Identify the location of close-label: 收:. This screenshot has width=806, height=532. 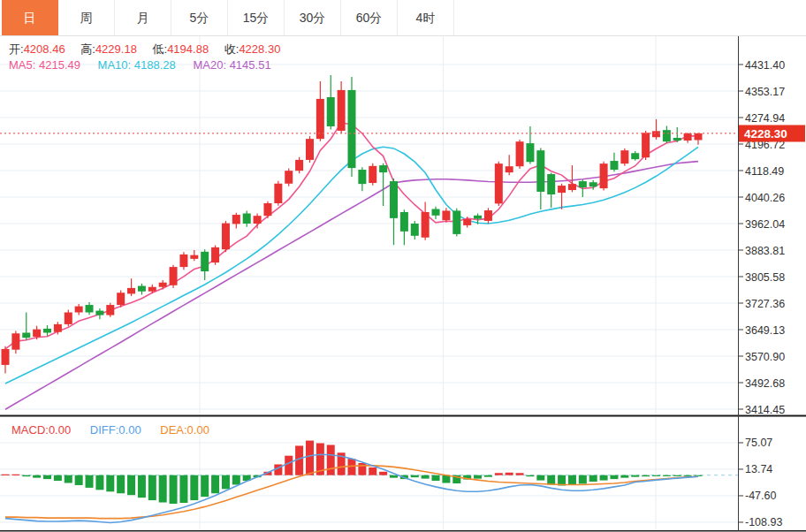
(232, 49).